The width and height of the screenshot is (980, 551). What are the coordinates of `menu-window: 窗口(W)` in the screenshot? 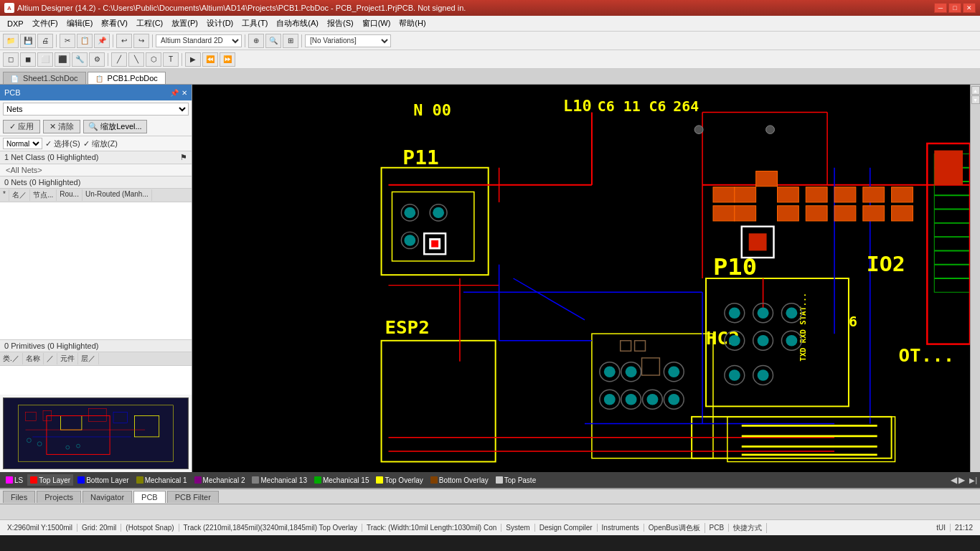 It's located at (377, 23).